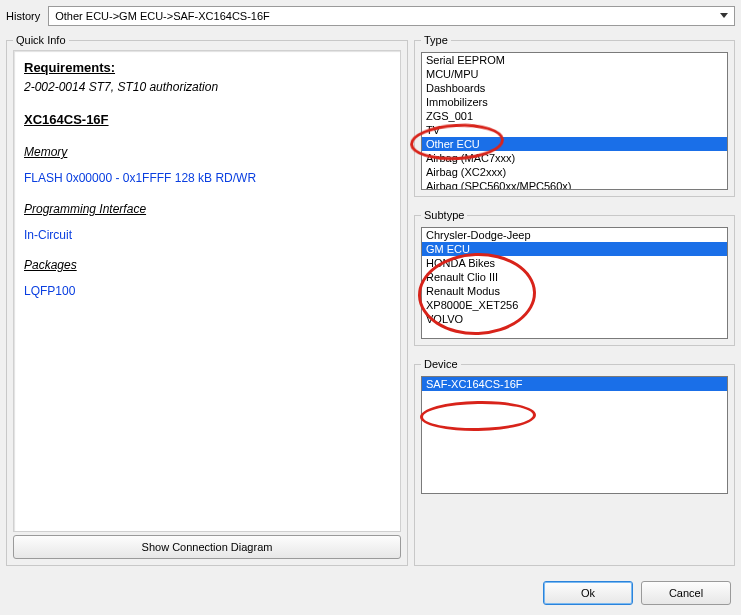  Describe the element at coordinates (574, 121) in the screenshot. I see `type-listbox: Serial EEPROMMCU/MPUDashboardsImmobilize…` at that location.